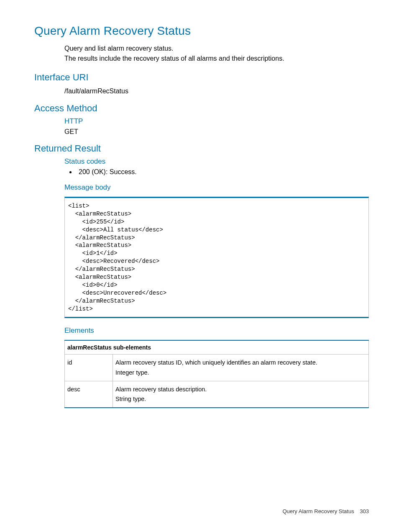 Image resolution: width=399 pixels, height=532 pixels. Describe the element at coordinates (223, 172) in the screenshot. I see `status-code-item: 200 (OK): Success.` at that location.